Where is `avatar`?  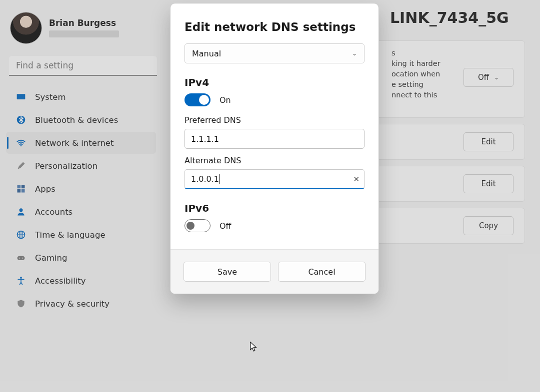
avatar is located at coordinates (26, 28).